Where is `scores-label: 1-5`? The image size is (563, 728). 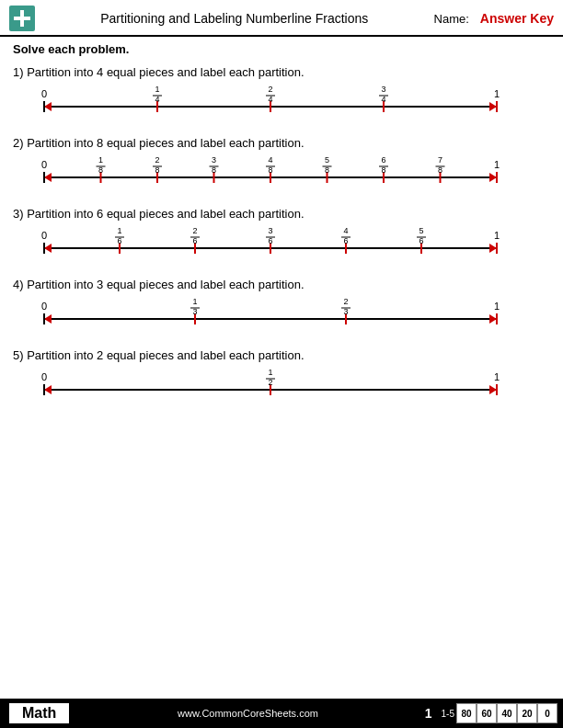 scores-label: 1-5 is located at coordinates (448, 713).